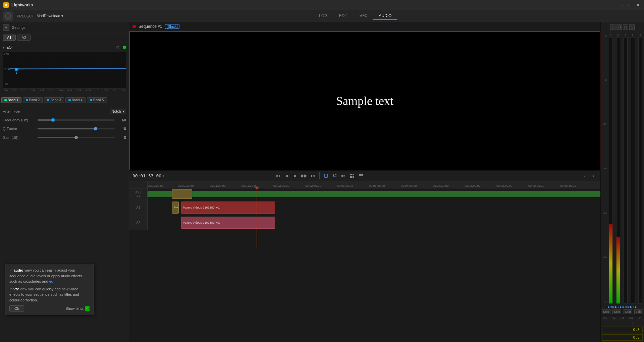 The width and height of the screenshot is (644, 342). I want to click on loop-button, so click(326, 176).